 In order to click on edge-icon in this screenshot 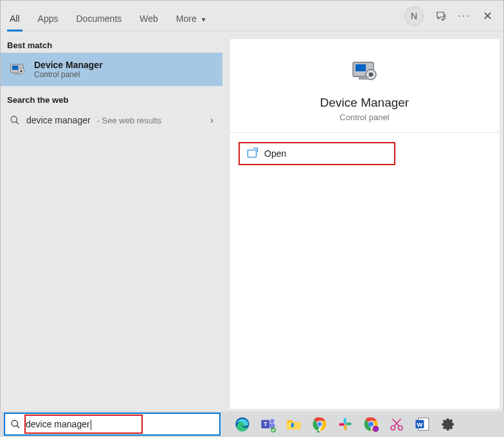, I will do `click(242, 424)`.